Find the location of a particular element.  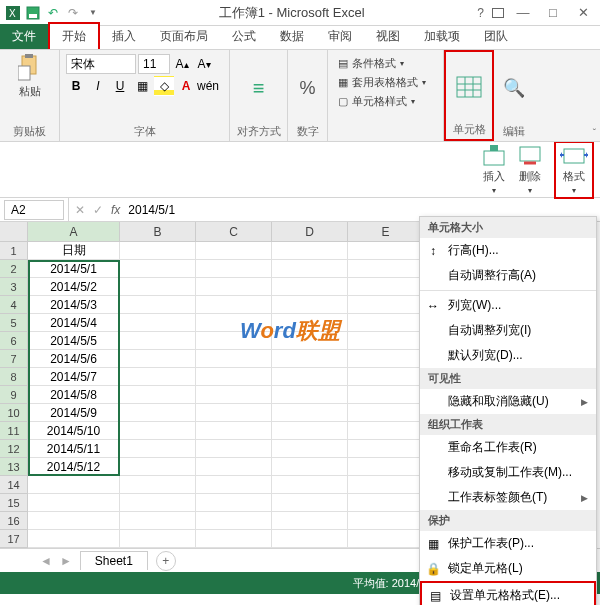

maximize-icon: □ is located at coordinates (553, 13).